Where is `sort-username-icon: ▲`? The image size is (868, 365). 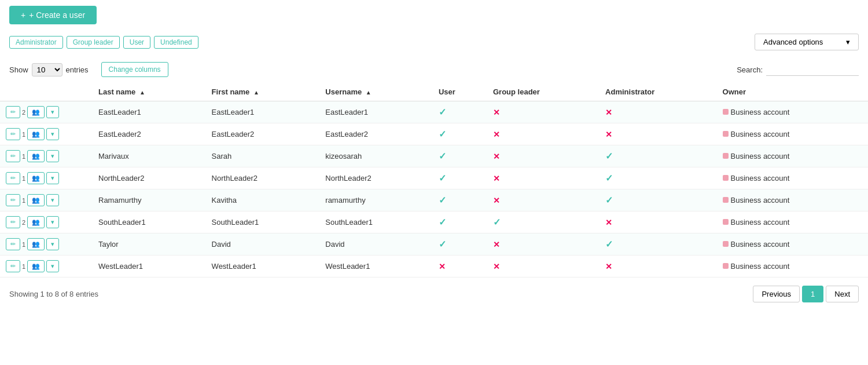 sort-username-icon: ▲ is located at coordinates (369, 93).